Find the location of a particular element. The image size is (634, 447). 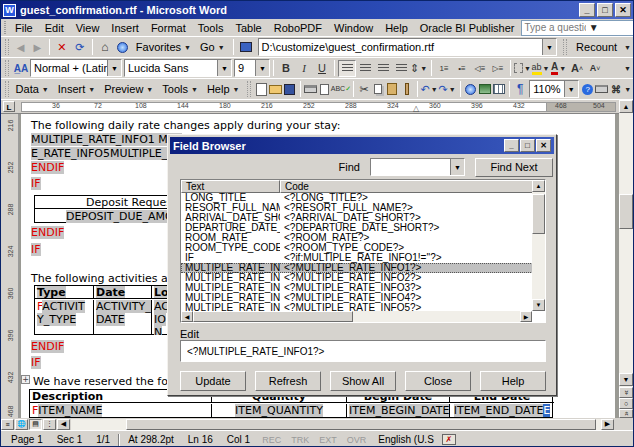

select-browse-object-icon: ○ is located at coordinates (626, 404).